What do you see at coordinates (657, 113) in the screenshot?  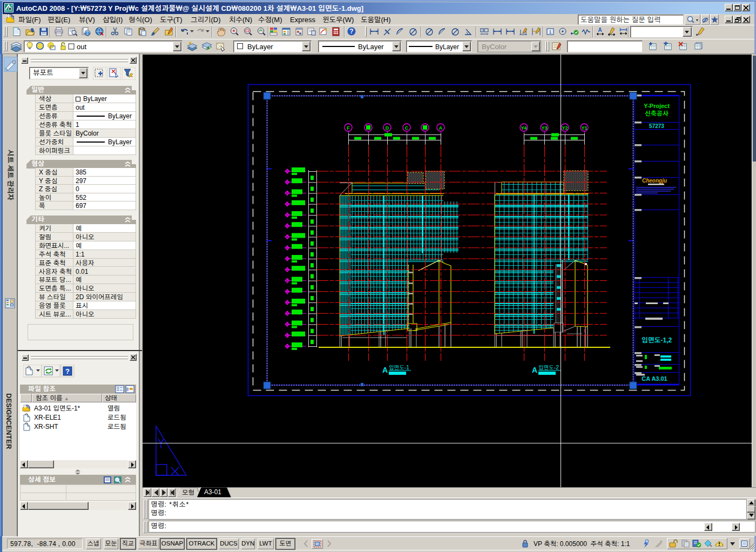 I see `svg-text: 신축공사` at bounding box center [657, 113].